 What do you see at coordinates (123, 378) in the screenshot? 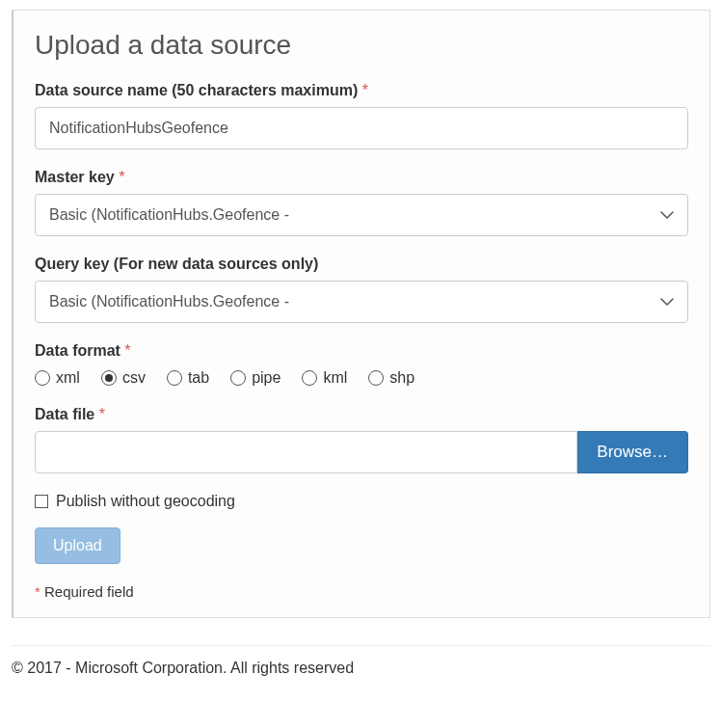
I see `radio-csv: csv` at bounding box center [123, 378].